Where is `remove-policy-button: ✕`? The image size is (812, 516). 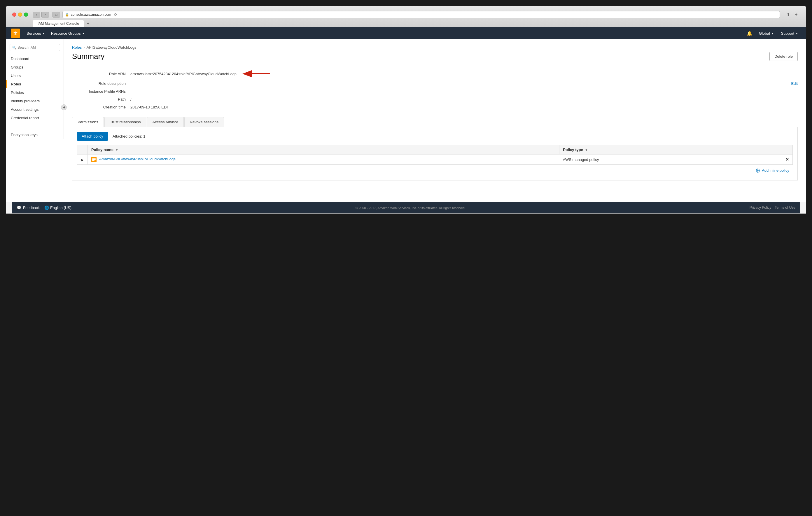
remove-policy-button: ✕ is located at coordinates (787, 159).